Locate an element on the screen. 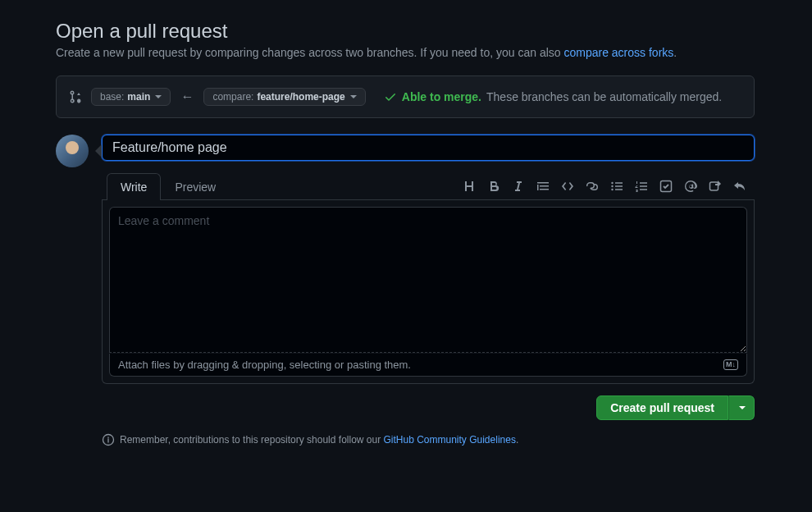 This screenshot has height=512, width=812. tab-write: Write is located at coordinates (134, 187).